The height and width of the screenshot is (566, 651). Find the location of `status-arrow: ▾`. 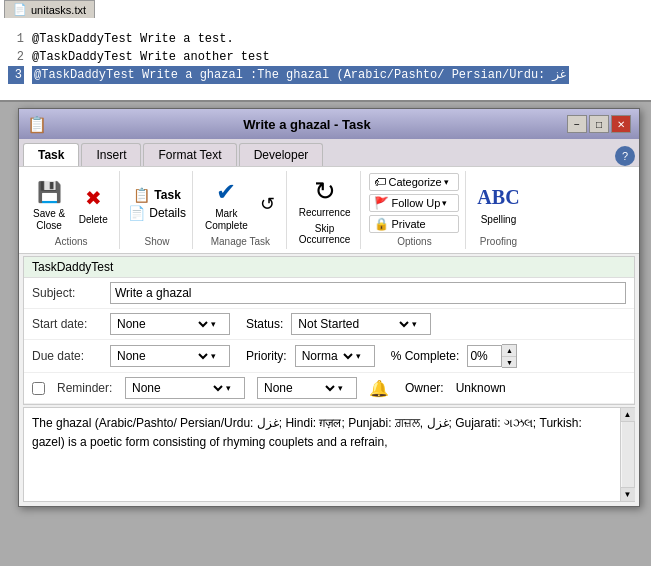

status-arrow: ▾ is located at coordinates (416, 324).